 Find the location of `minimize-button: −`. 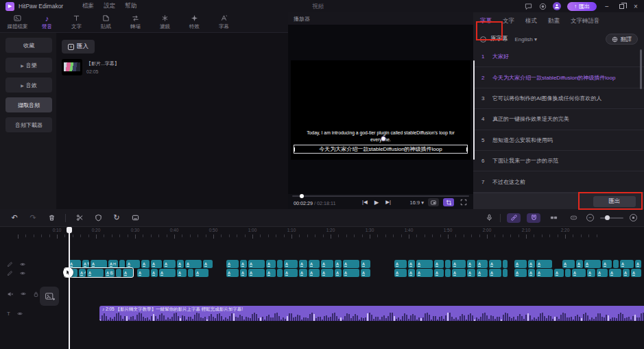

minimize-button: − is located at coordinates (607, 7).